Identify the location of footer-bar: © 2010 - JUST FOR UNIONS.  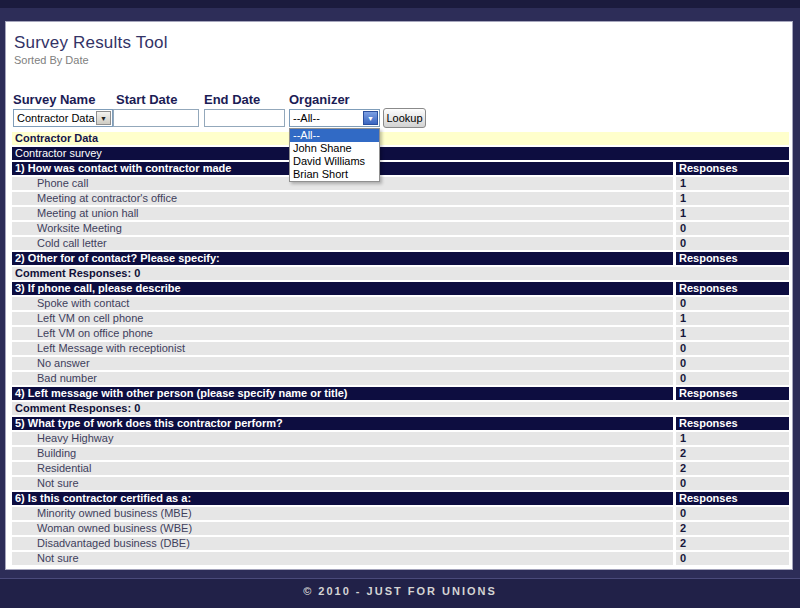
(400, 593).